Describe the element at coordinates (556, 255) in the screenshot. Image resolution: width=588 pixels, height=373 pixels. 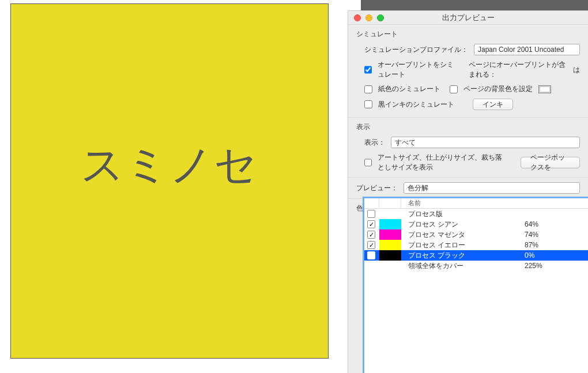
I see `separation-percent: 0%` at that location.